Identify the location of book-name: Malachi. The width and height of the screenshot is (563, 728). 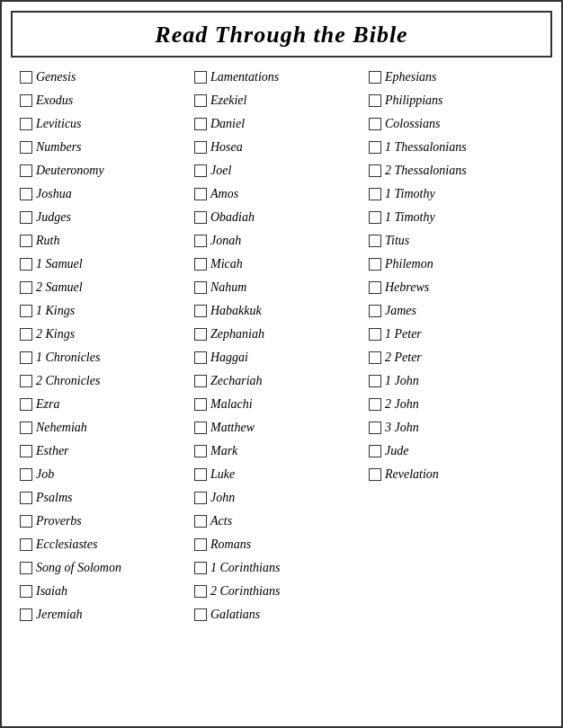
(232, 404).